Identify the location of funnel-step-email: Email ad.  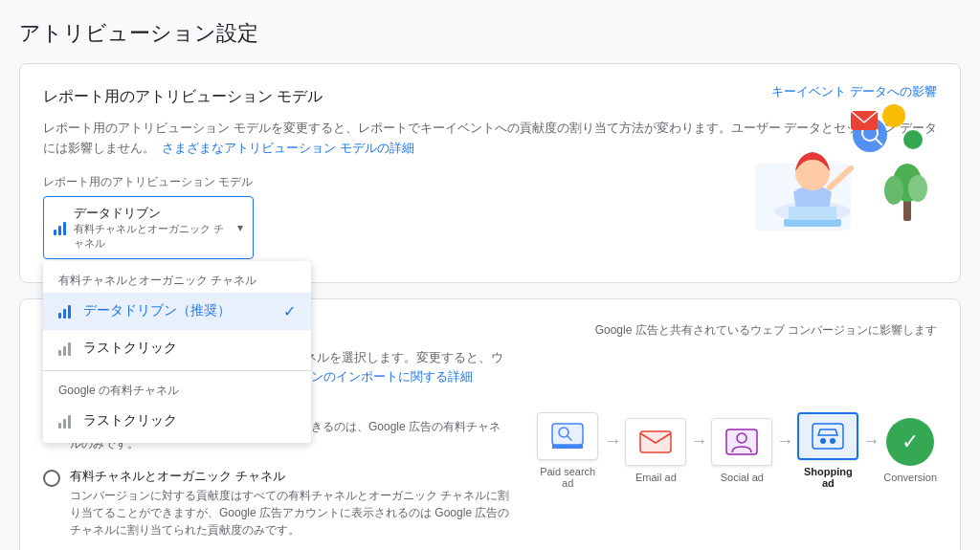
(656, 451).